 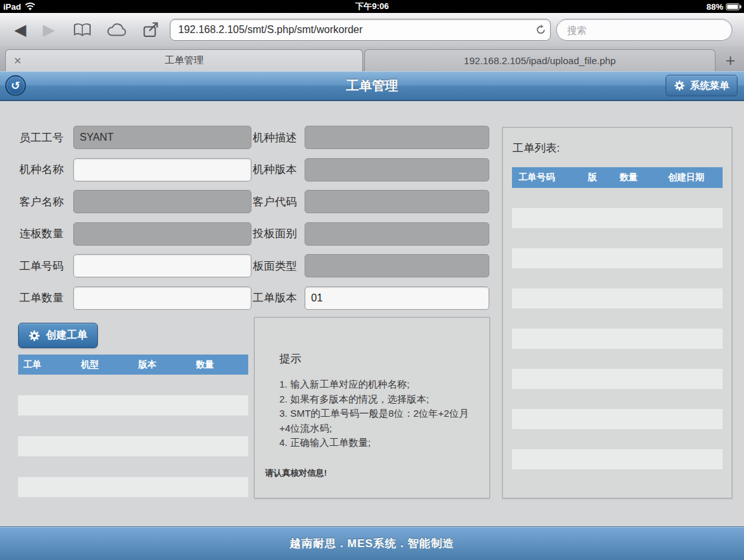 I want to click on tips-list: 1. 输入新工单对应的机种名称; 2. 如果有多版本的情况，选择版本; 3. S…, so click(x=375, y=414).